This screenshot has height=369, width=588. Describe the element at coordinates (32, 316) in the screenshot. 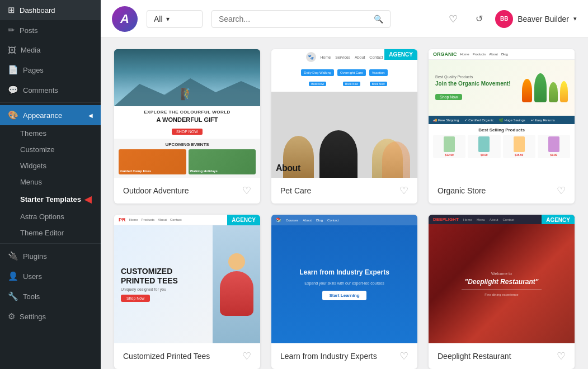

I see `sidebar-item-label: Settings` at that location.